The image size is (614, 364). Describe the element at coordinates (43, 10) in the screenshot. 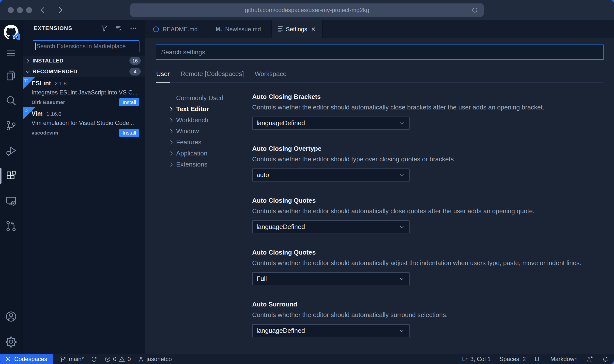

I see `browser-back-icon` at that location.